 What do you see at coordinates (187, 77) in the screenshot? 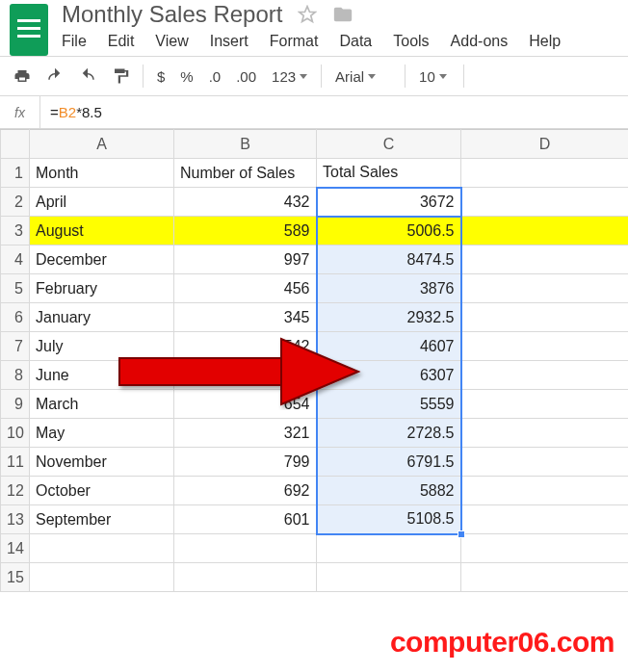
I see `percent-format-button: %` at bounding box center [187, 77].